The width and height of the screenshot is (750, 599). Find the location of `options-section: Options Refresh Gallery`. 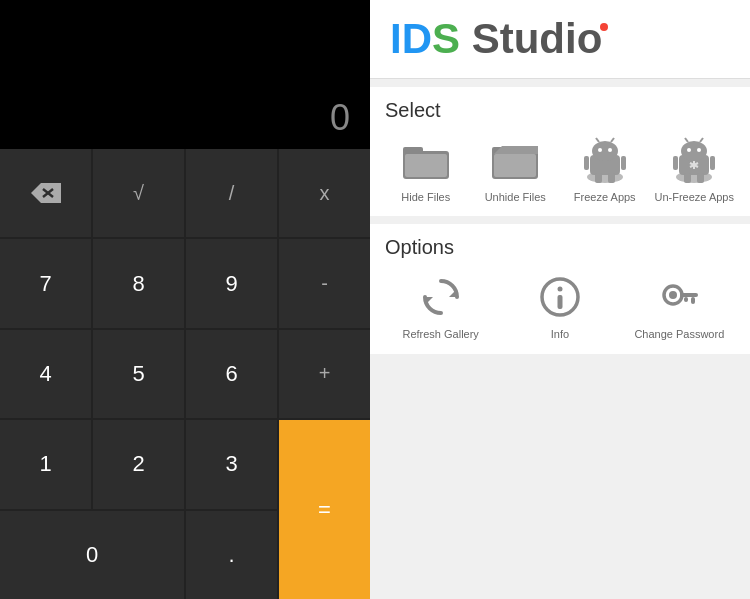

options-section: Options Refresh Gallery is located at coordinates (560, 288).